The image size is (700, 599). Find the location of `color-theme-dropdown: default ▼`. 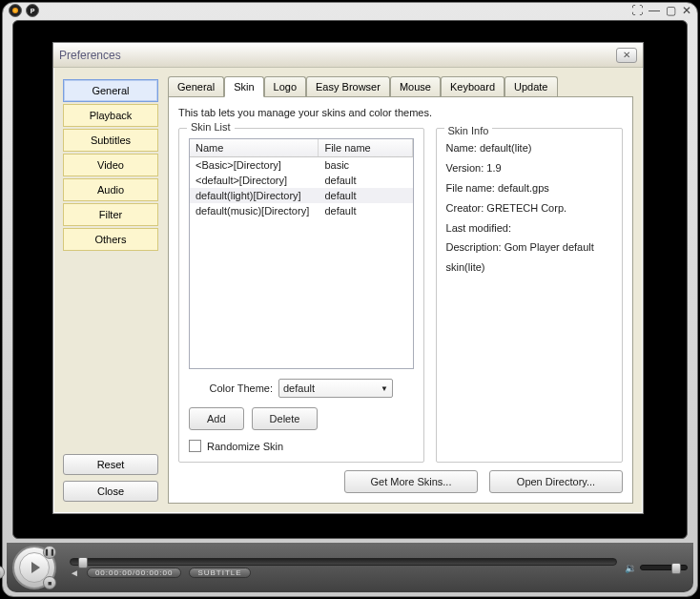

color-theme-dropdown: default ▼ is located at coordinates (336, 388).